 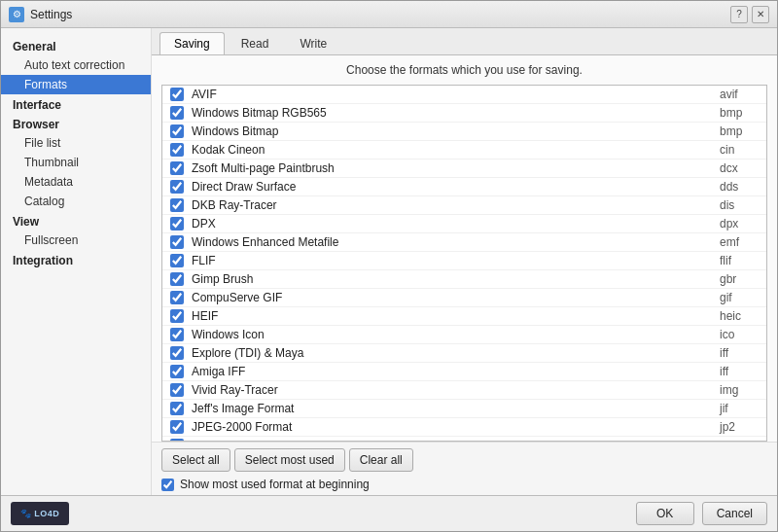 I want to click on format-row: Explore (TDI) & Mayaiff, so click(x=465, y=354).